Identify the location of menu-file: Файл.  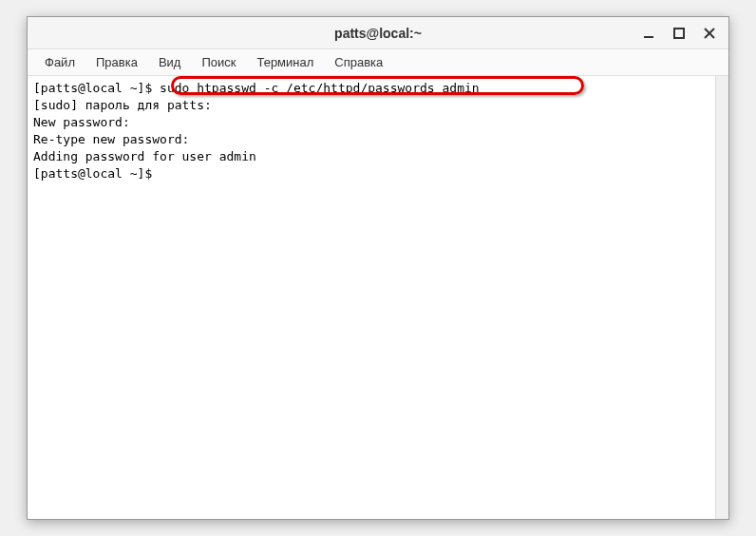
(60, 63).